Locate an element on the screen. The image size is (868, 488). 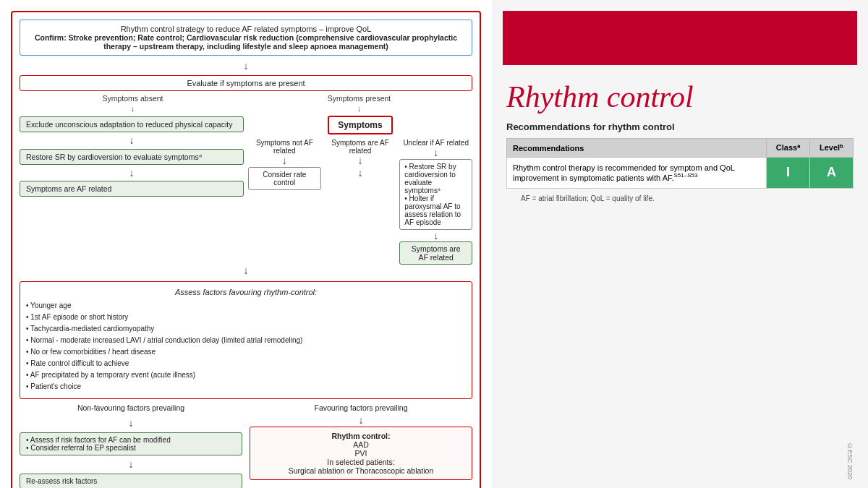
af-related-col: Symptoms are AF related ↓ ↓ is located at coordinates (360, 202).